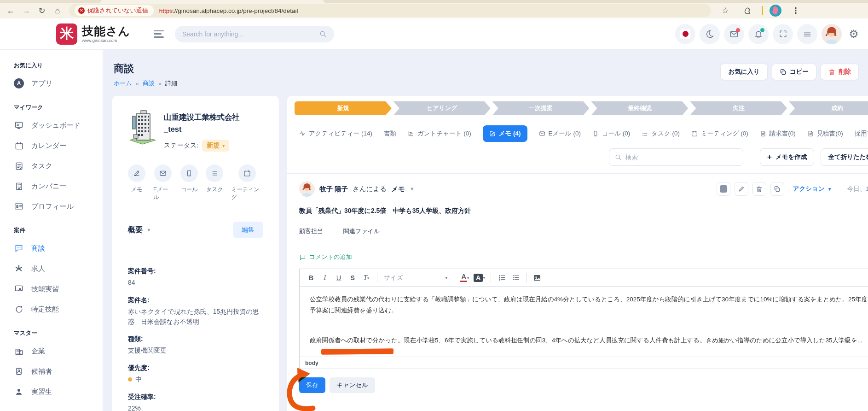 The image size is (868, 411). Describe the element at coordinates (442, 108) in the screenshot. I see `stage-hearing: ヒアリング` at that location.